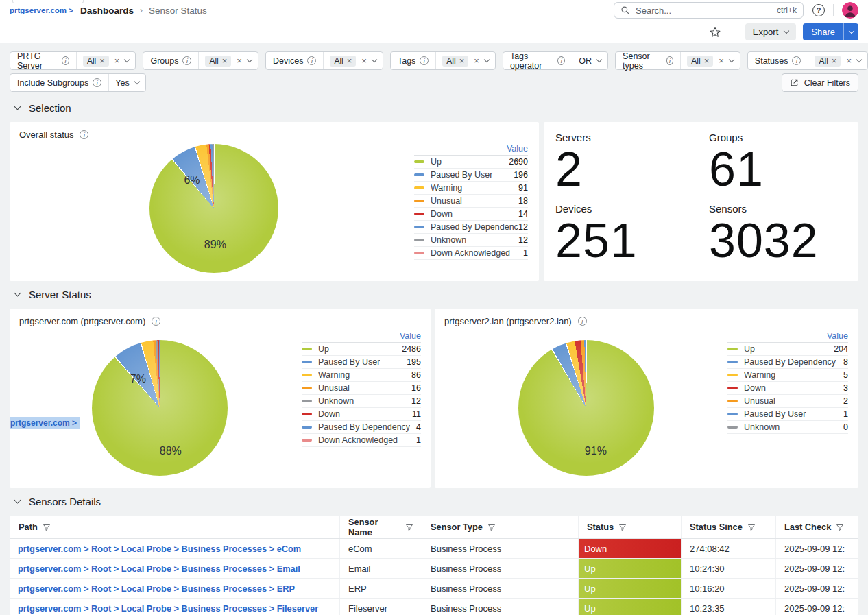  Describe the element at coordinates (78, 82) in the screenshot. I see `filter-chip: Include Subgroups Yes` at that location.